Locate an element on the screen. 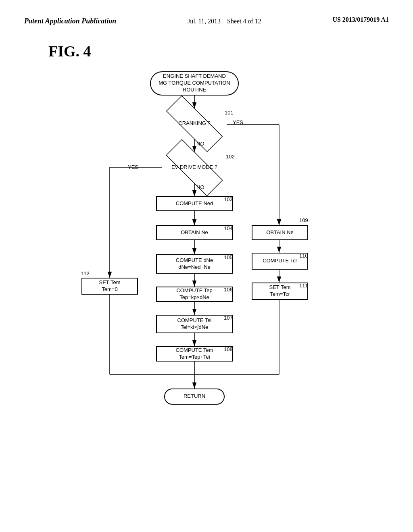 This screenshot has height=532, width=413. ref-108: 108 is located at coordinates (228, 349).